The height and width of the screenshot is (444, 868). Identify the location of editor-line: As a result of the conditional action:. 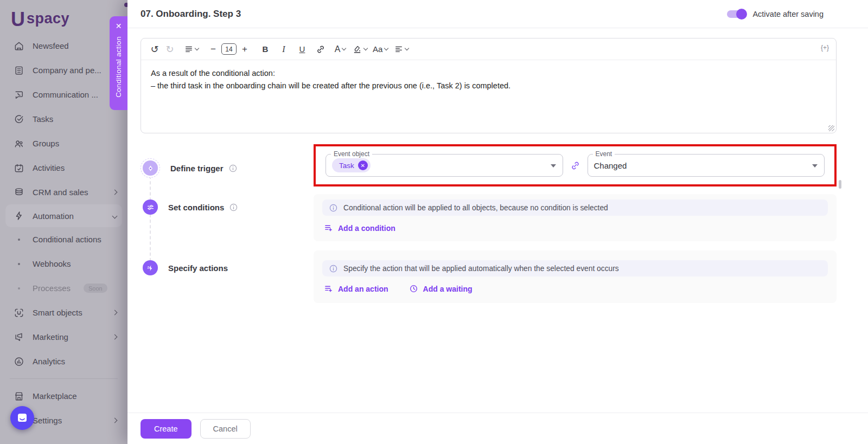
(488, 74).